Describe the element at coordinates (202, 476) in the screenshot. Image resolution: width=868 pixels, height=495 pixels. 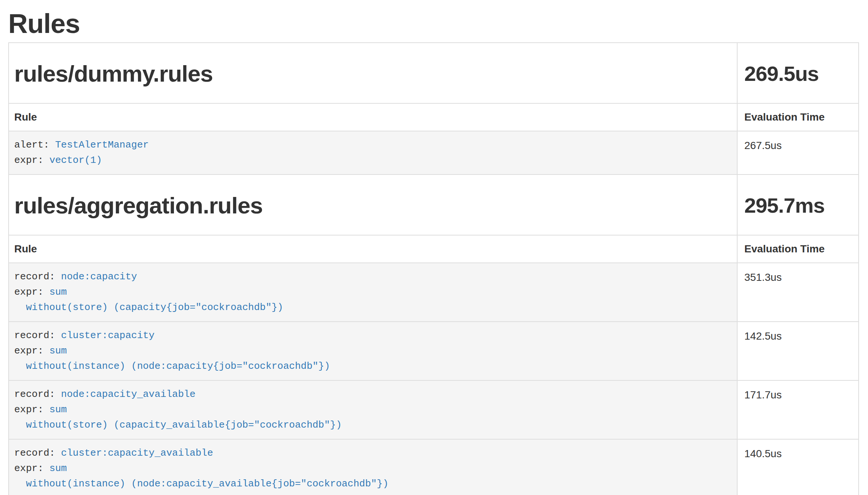
I see `rule-expression-link: sum without(instance) (node:capacity_ava…` at that location.